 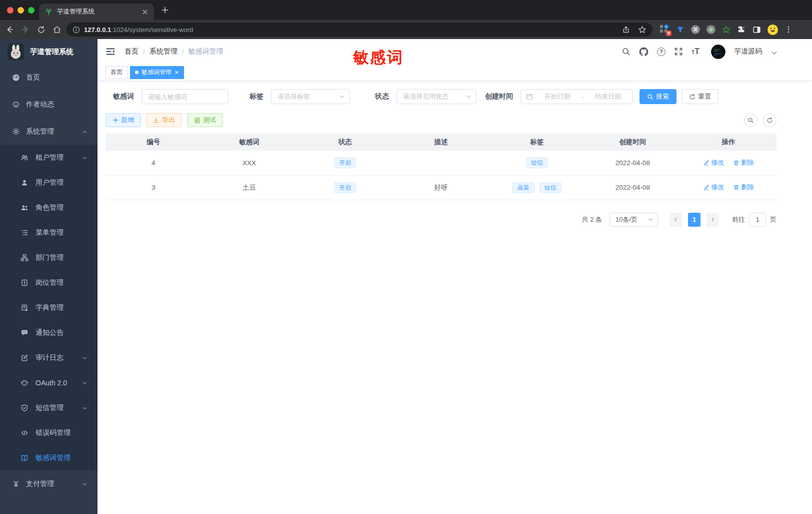 What do you see at coordinates (788, 30) in the screenshot?
I see `browser-menu-icon` at bounding box center [788, 30].